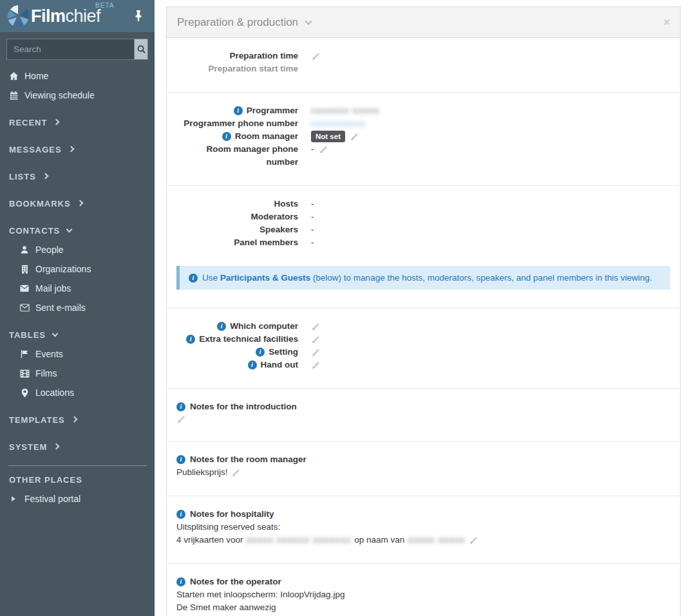  I want to click on chevron-right-icon, so click(71, 149).